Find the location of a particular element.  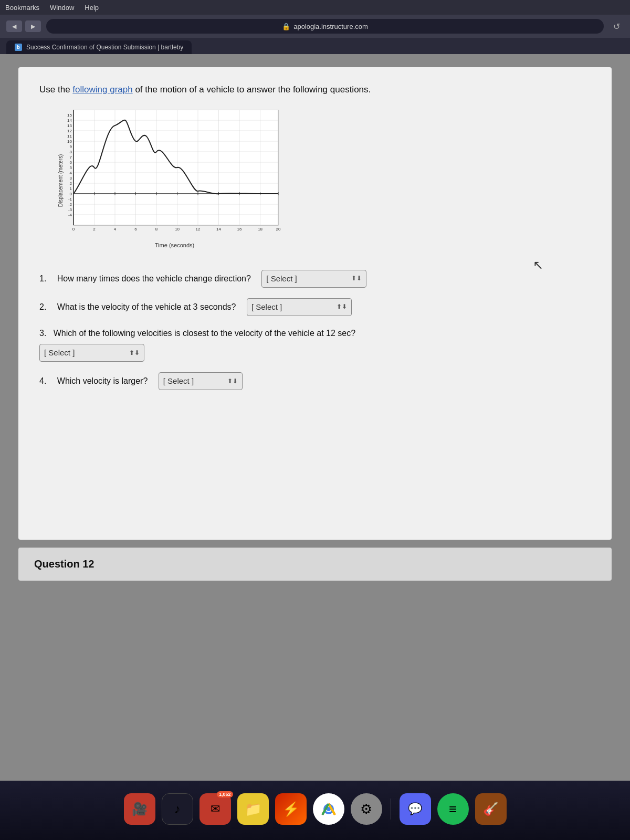

intro-text-before: Use the is located at coordinates (56, 89).